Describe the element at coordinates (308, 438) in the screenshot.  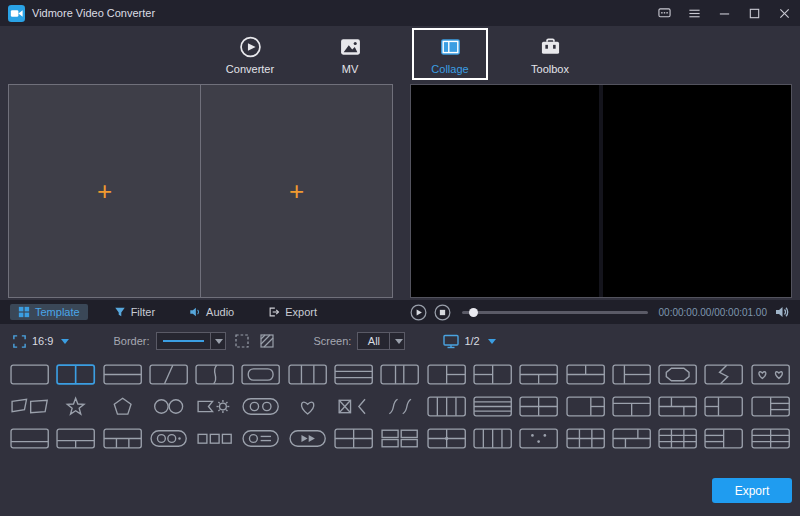
I see `template-cell-ffwd` at that location.